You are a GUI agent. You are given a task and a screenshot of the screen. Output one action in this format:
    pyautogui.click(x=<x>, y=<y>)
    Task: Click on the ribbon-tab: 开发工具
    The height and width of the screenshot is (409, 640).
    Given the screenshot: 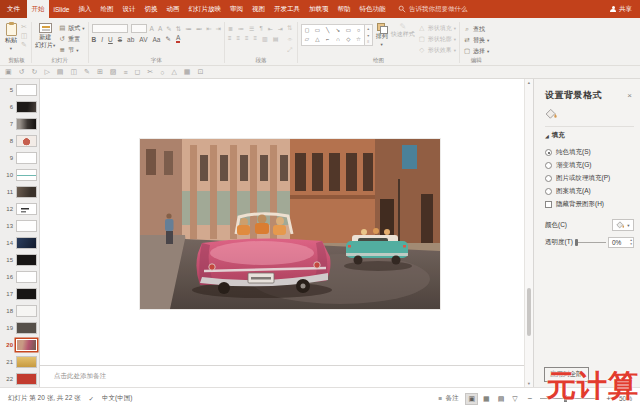 What is the action you would take?
    pyautogui.click(x=286, y=9)
    